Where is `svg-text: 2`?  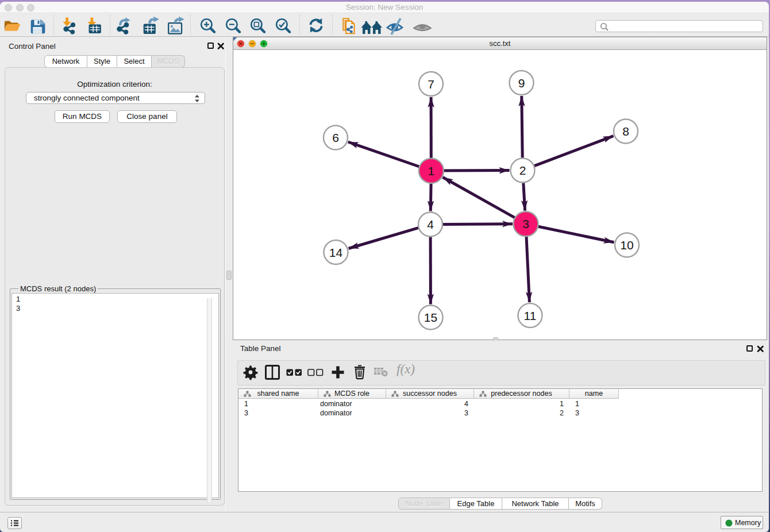 svg-text: 2 is located at coordinates (523, 170).